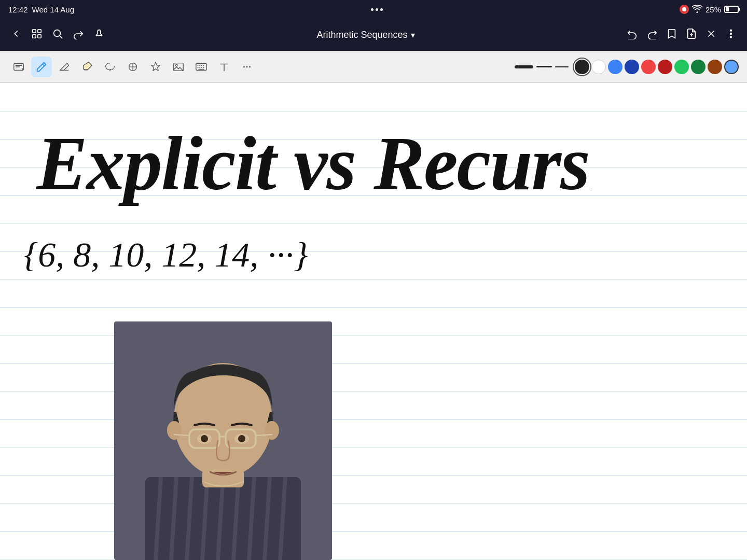  Describe the element at coordinates (64, 67) in the screenshot. I see `eraser-tool` at that location.